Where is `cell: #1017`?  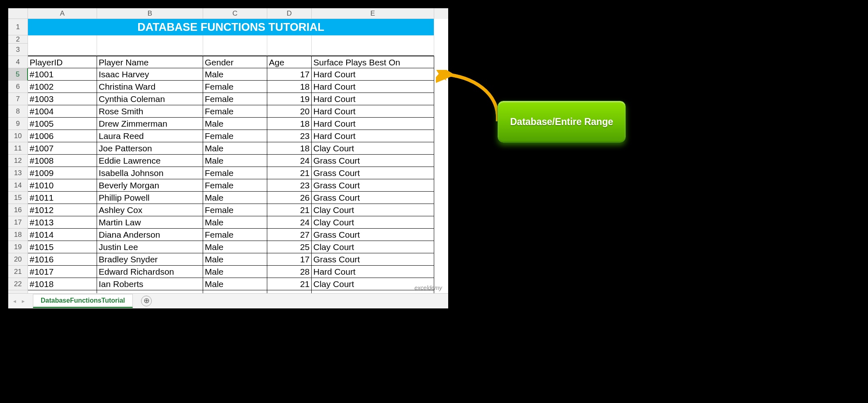 cell: #1017 is located at coordinates (62, 272).